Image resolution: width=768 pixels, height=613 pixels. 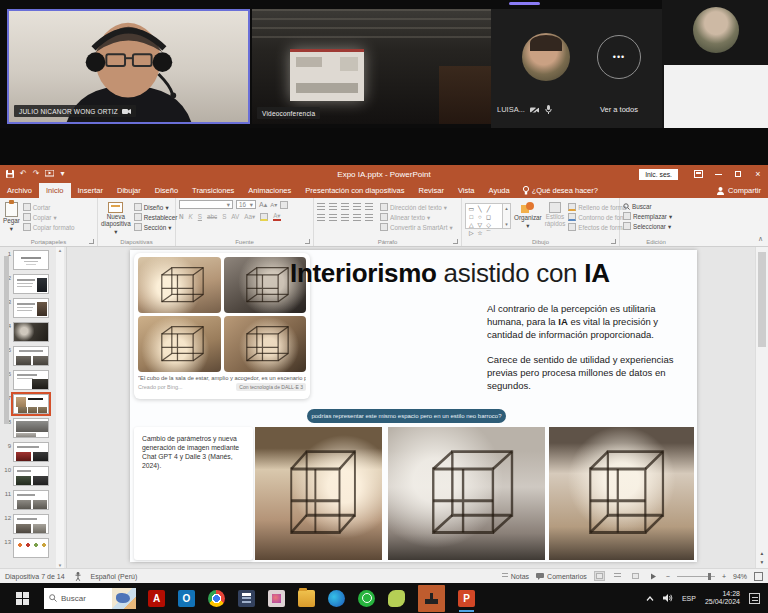 What do you see at coordinates (472, 225) in the screenshot?
I see `shape-icon: △` at bounding box center [472, 225].